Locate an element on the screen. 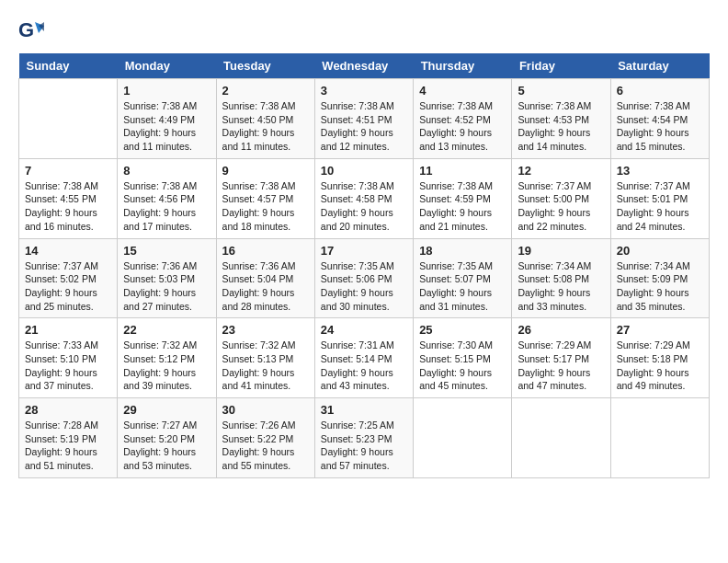 This screenshot has width=728, height=563. column-header-thursday: Thursday is located at coordinates (463, 66).